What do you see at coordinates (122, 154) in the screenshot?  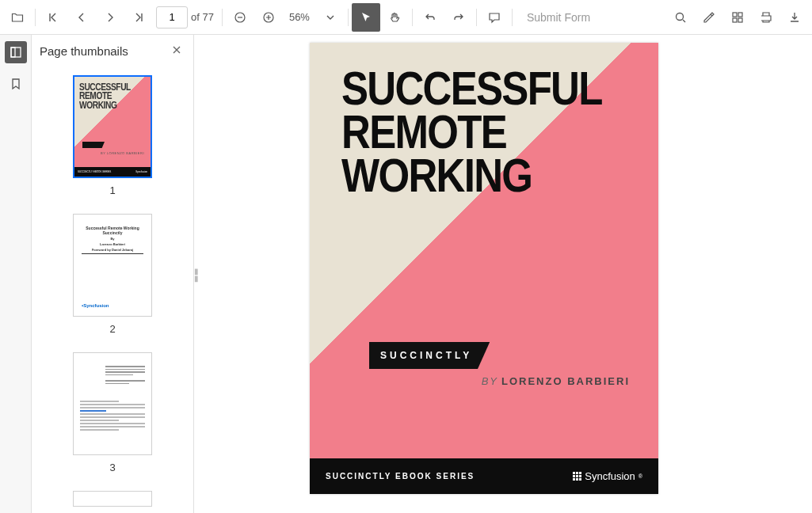 I see `mini-byline: BY LORENZO BARBIERI` at bounding box center [122, 154].